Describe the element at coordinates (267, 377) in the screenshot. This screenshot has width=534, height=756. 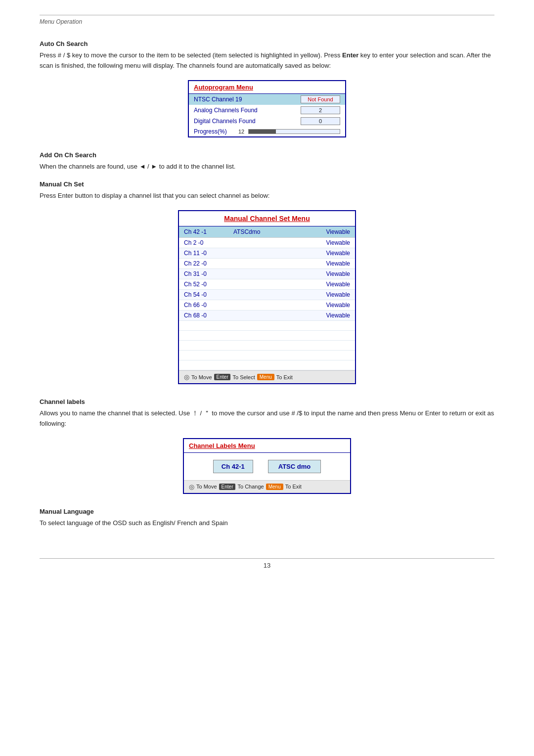
I see `manual-channel-footer: ◎ To Move Enter To Select Menu To Exit` at that location.